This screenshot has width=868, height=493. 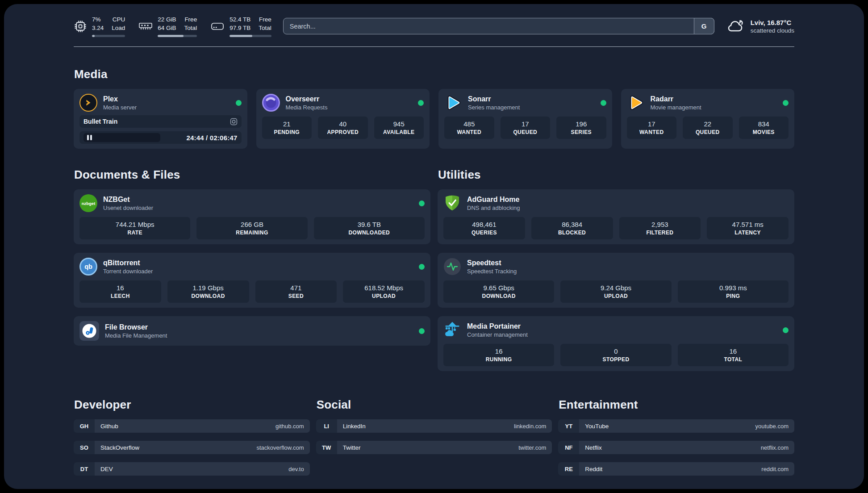 What do you see at coordinates (616, 351) in the screenshot?
I see `stat-value: 0` at bounding box center [616, 351].